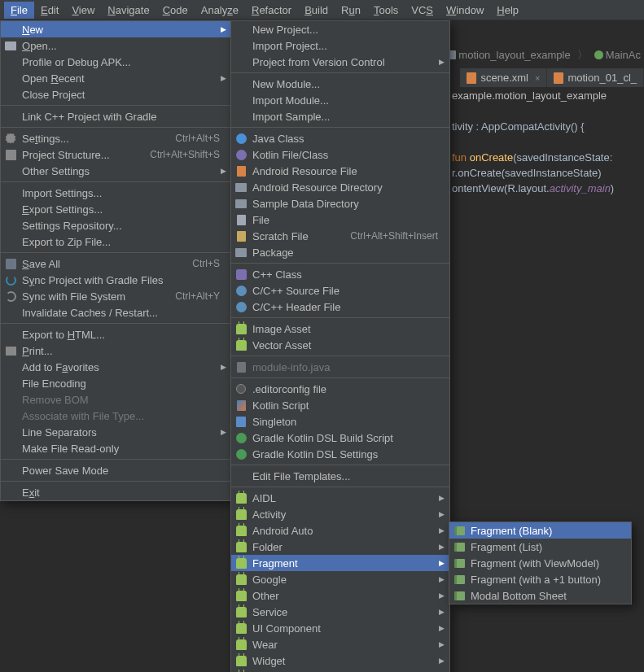 The height and width of the screenshot is (672, 644). I want to click on menubar-run: Run, so click(351, 10).